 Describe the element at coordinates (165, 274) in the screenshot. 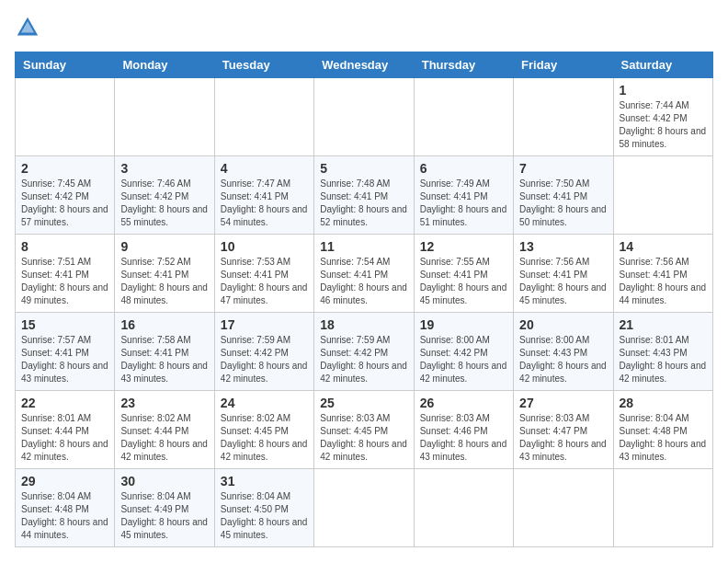

I see `calendar-cell: 9Sunrise: 7:52 AMSunset: 4:41 PMDaylight…` at that location.